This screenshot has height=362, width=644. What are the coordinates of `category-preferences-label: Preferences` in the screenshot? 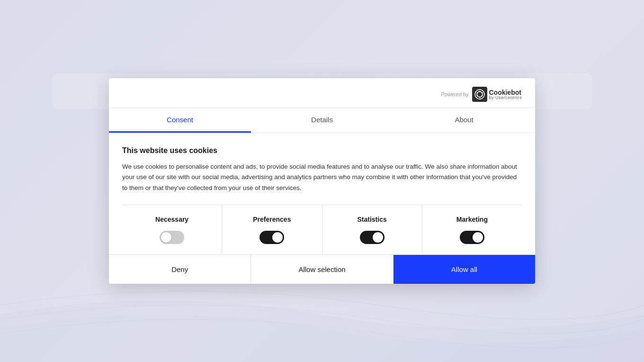 It's located at (272, 219).